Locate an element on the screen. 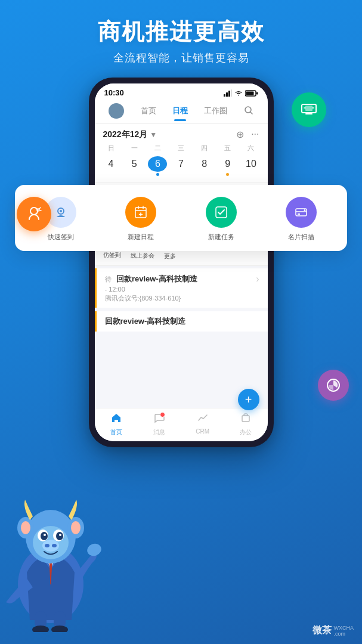  event-dot is located at coordinates (228, 174).